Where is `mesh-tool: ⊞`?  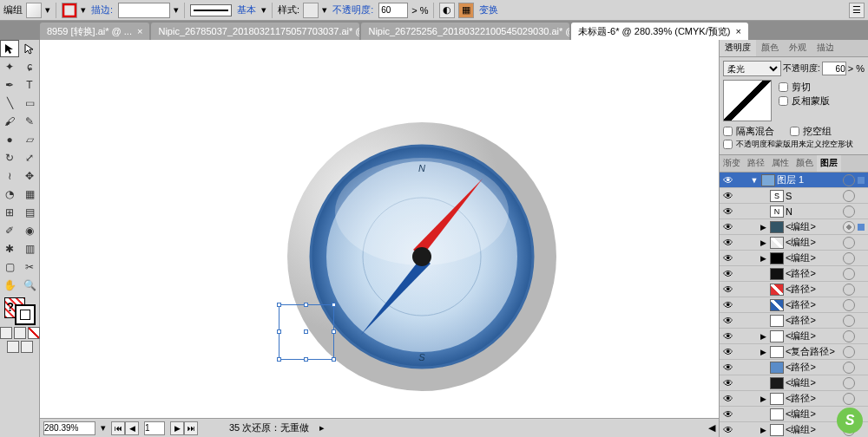 mesh-tool: ⊞ is located at coordinates (10, 212).